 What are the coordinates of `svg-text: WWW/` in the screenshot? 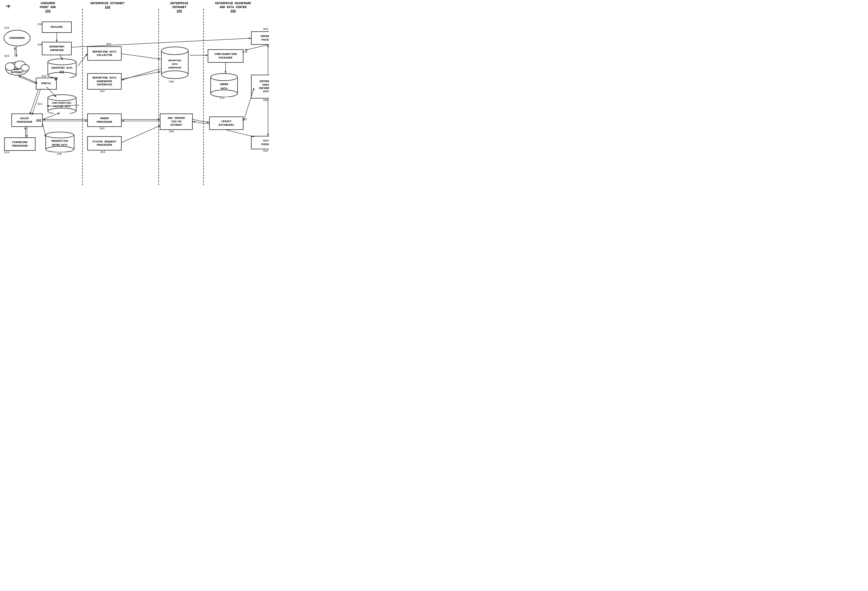 It's located at (17, 69).